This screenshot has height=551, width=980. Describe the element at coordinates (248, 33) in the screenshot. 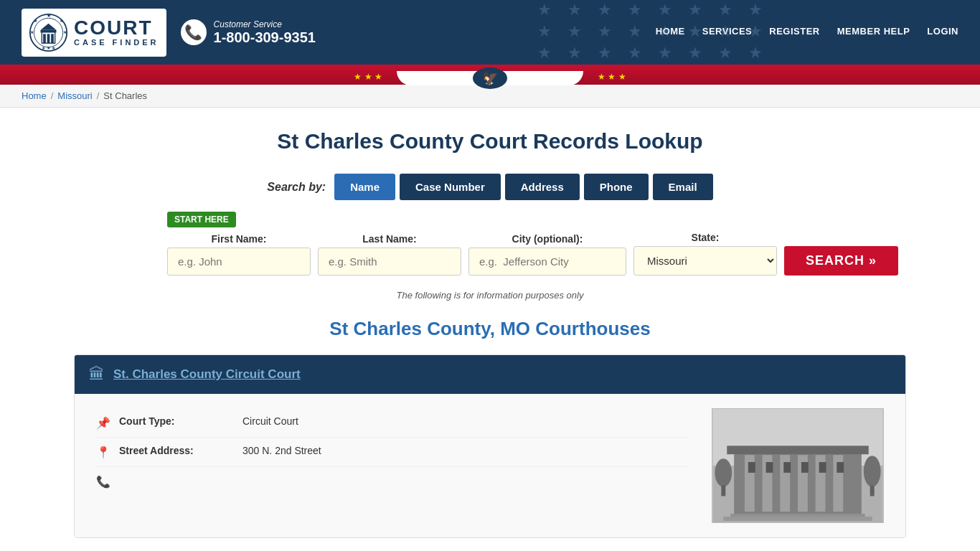

I see `customer-service-block: 📞 Customer Service 1-800-309-9351` at that location.